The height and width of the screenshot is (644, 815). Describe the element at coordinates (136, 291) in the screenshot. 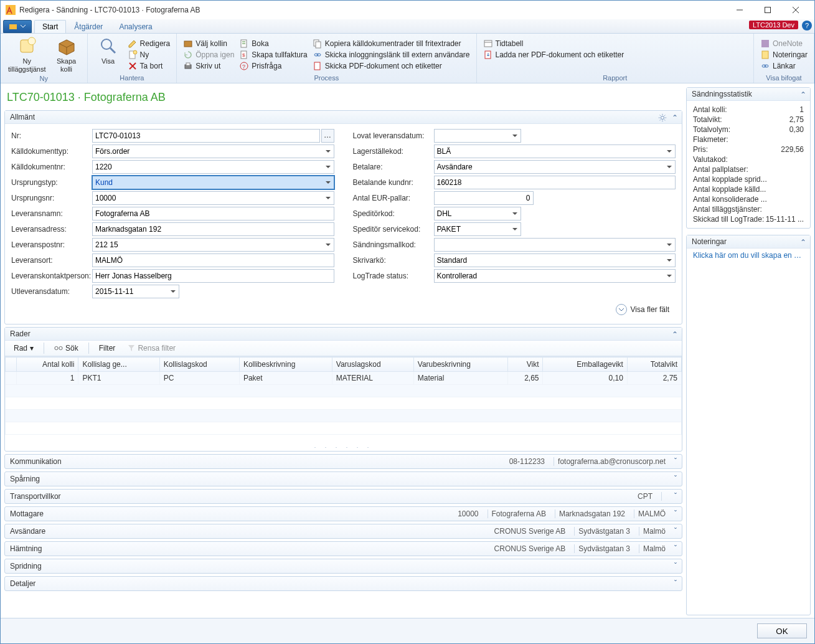

I see `shipment-date-field` at that location.